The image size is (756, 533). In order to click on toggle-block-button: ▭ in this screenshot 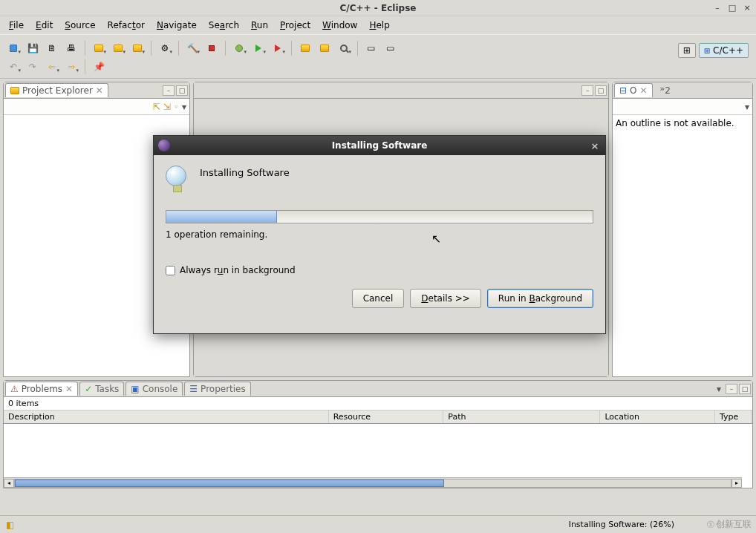, I will do `click(391, 48)`.